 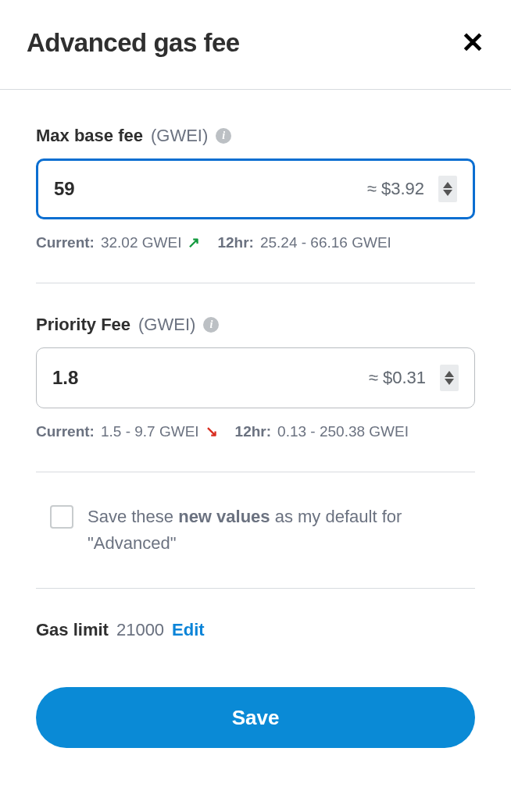 What do you see at coordinates (256, 242) in the screenshot?
I see `max-base-fee-stats: Current: 32.02 GWEI ↗ 12hr: 25.24 - 66.1…` at bounding box center [256, 242].